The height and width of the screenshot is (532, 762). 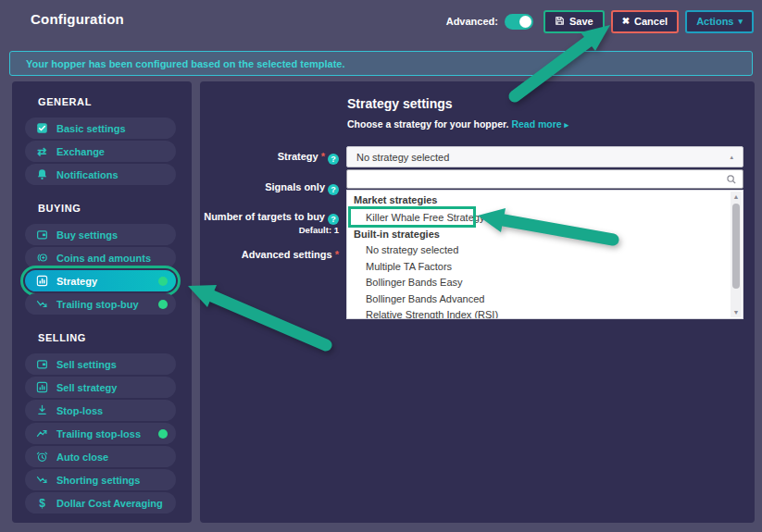 What do you see at coordinates (600, 21) in the screenshot?
I see `header-controls: Advanced: Save ✖ Cancel Actions ▾` at bounding box center [600, 21].